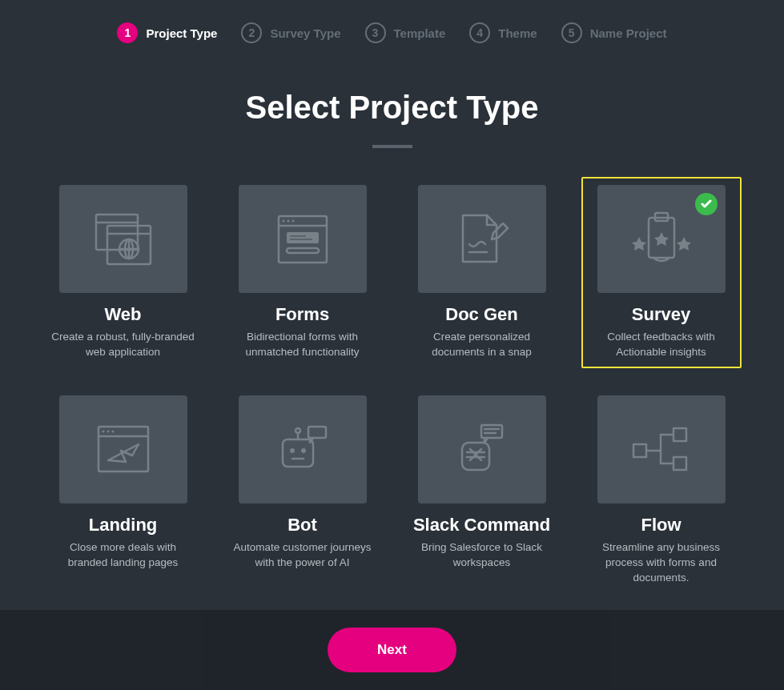 The image size is (784, 690). I want to click on slack-icon, so click(482, 450).